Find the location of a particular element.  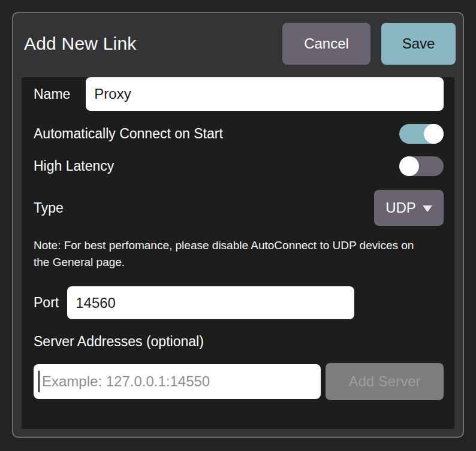

server-address-row: Add Server is located at coordinates (239, 382).